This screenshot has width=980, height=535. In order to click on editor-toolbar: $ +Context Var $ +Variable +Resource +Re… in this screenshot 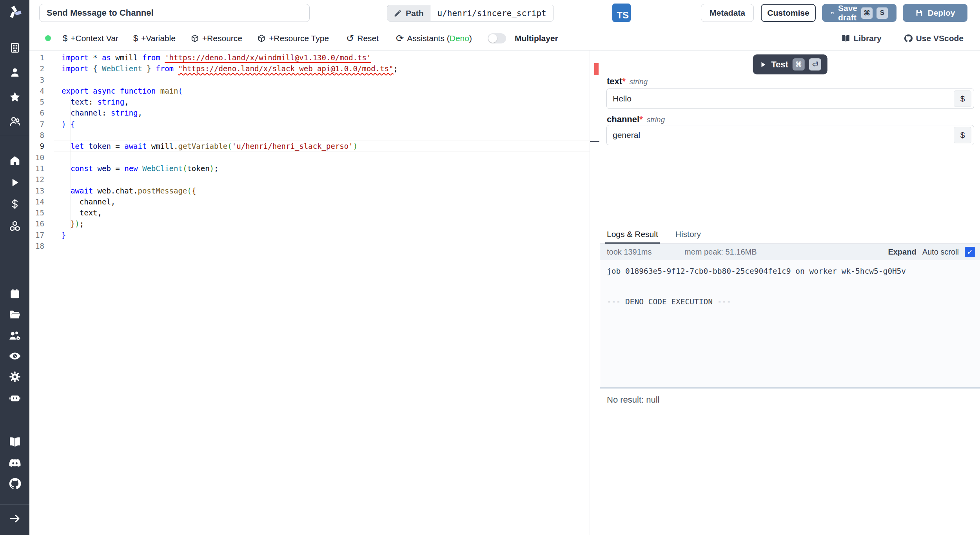, I will do `click(505, 38)`.